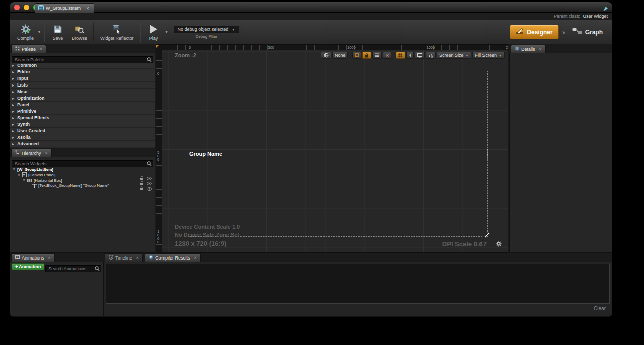 This screenshot has width=644, height=345. I want to click on lock-icon, so click(142, 188).